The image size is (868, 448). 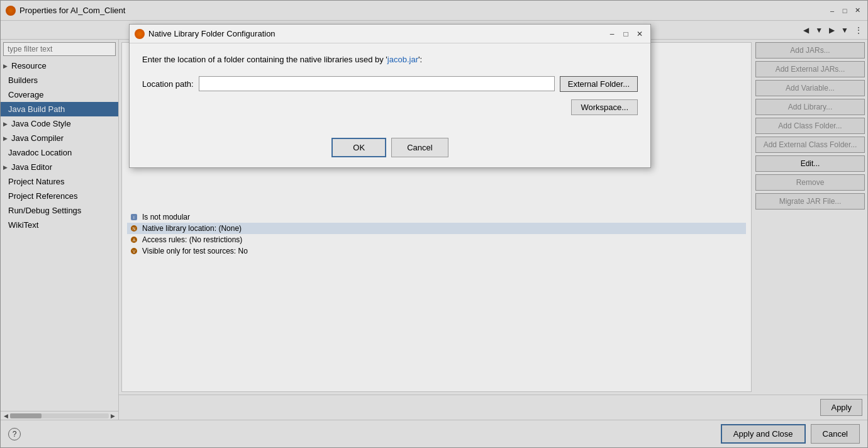 I want to click on modal-title: Native Library Folder Configuration, so click(x=377, y=34).